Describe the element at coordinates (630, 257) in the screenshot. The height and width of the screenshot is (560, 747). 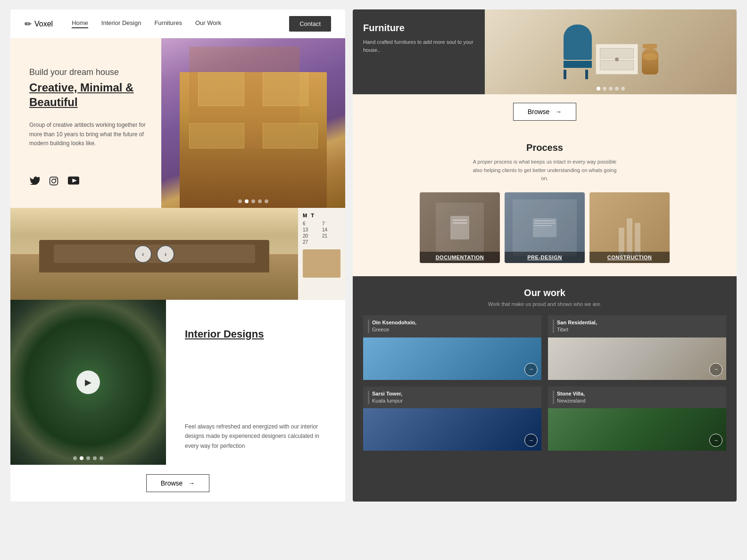
I see `construction-label: CONSTRUCTION` at that location.